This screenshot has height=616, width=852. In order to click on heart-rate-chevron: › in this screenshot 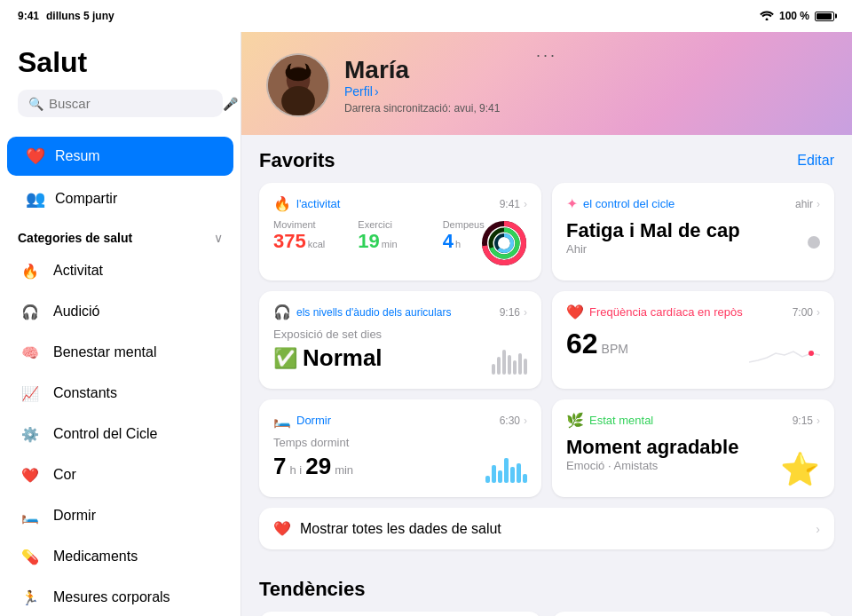, I will do `click(818, 312)`.